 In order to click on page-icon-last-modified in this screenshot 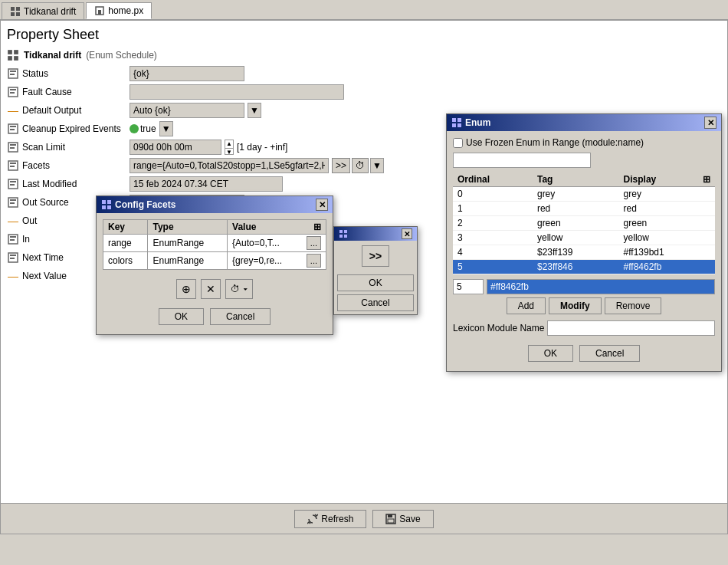, I will do `click(13, 184)`.